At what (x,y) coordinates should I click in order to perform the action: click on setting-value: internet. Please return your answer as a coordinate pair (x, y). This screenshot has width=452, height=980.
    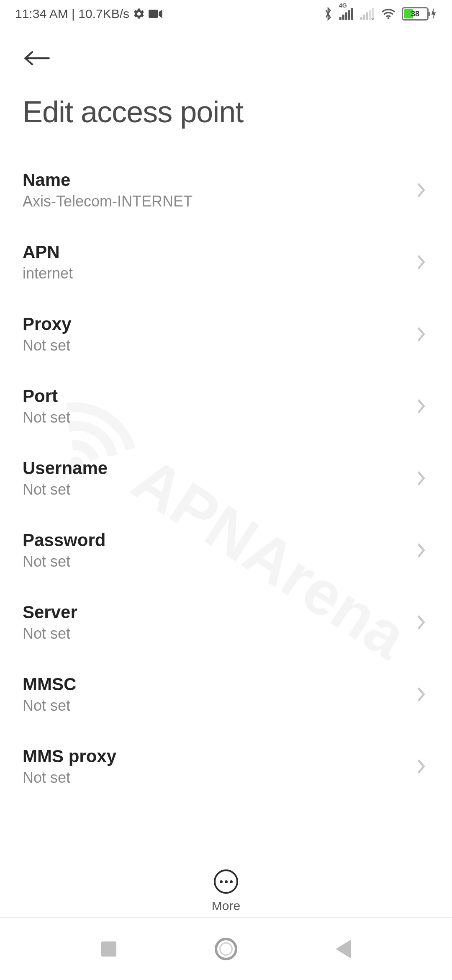
    Looking at the image, I should click on (48, 273).